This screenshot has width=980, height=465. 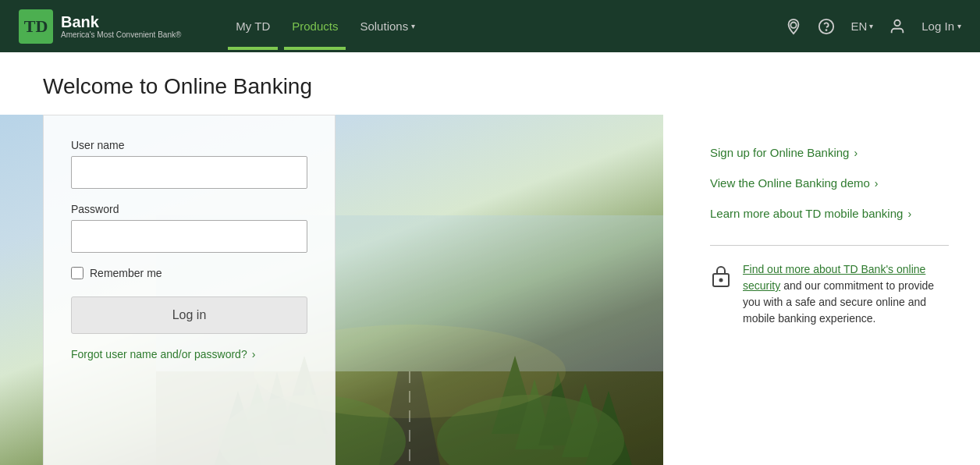 What do you see at coordinates (846, 294) in the screenshot?
I see `security-text: Find out more about TD Bank's online sec…` at bounding box center [846, 294].